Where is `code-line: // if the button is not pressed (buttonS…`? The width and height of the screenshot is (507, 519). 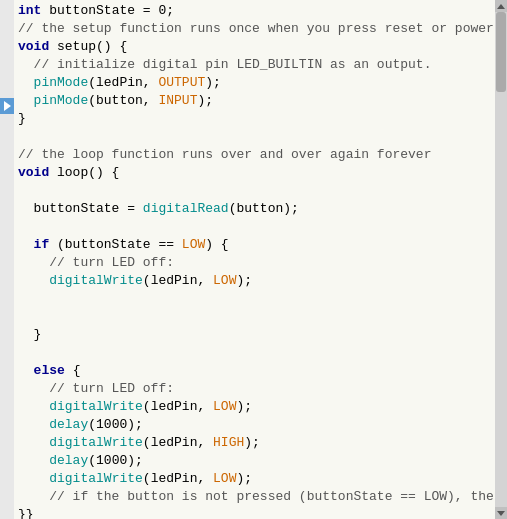
code-line: // if the button is not pressed (buttonS… is located at coordinates (254, 497).